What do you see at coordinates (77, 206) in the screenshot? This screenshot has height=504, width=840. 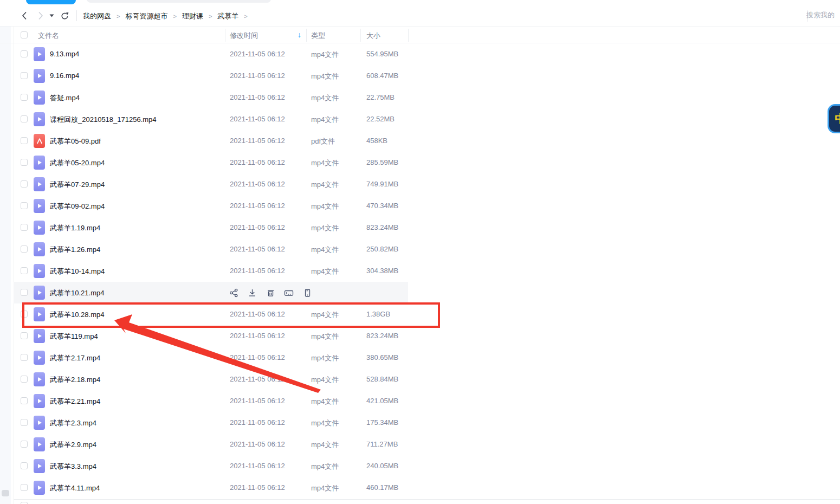 I see `file-name: 武慕羊09-02.mp4` at bounding box center [77, 206].